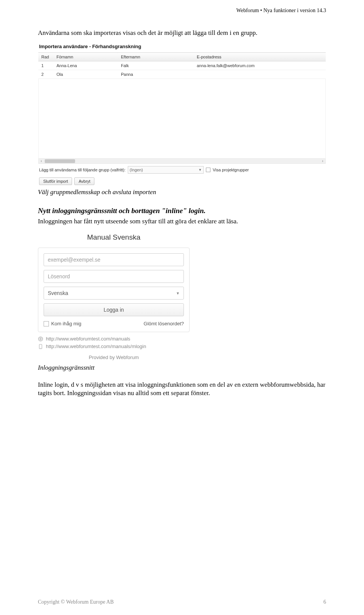  I want to click on language-value: Svenska, so click(58, 293).